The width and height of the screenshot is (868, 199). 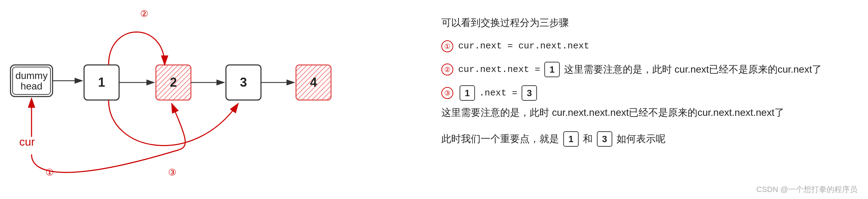 What do you see at coordinates (447, 69) in the screenshot?
I see `step2-circle: ②` at bounding box center [447, 69].